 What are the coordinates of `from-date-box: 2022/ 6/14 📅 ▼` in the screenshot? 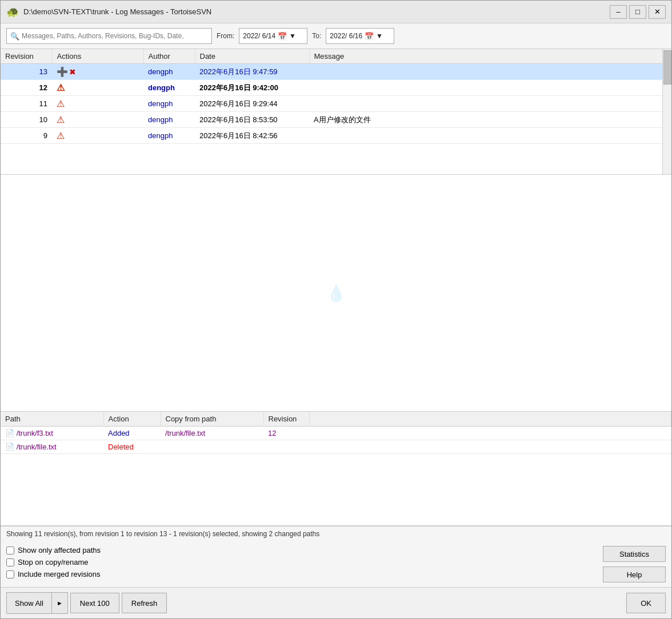 It's located at (273, 36).